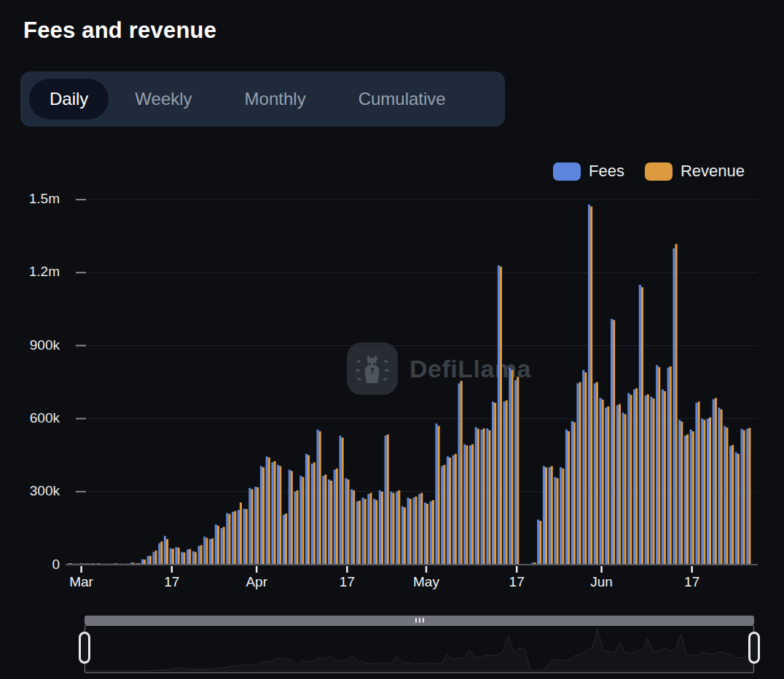 This screenshot has height=679, width=784. I want to click on legend-item-fees: Fees, so click(589, 171).